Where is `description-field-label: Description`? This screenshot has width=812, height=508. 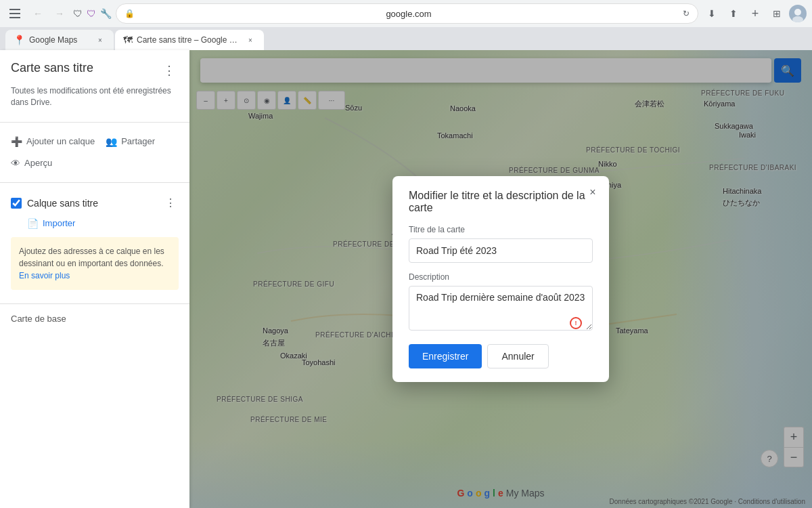 description-field-label: Description is located at coordinates (501, 277).